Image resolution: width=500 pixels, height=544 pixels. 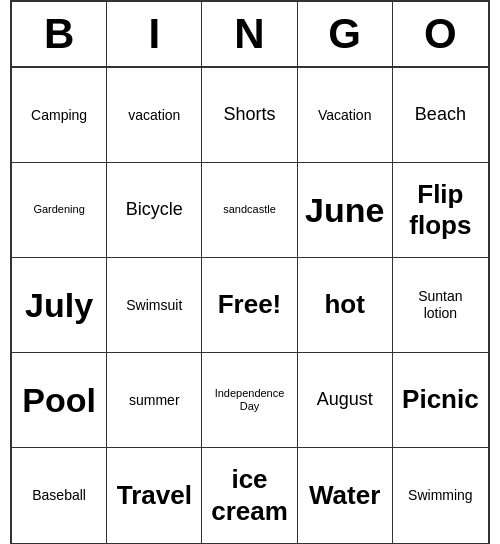 I want to click on bingo-cell-text-18: August, so click(x=345, y=400).